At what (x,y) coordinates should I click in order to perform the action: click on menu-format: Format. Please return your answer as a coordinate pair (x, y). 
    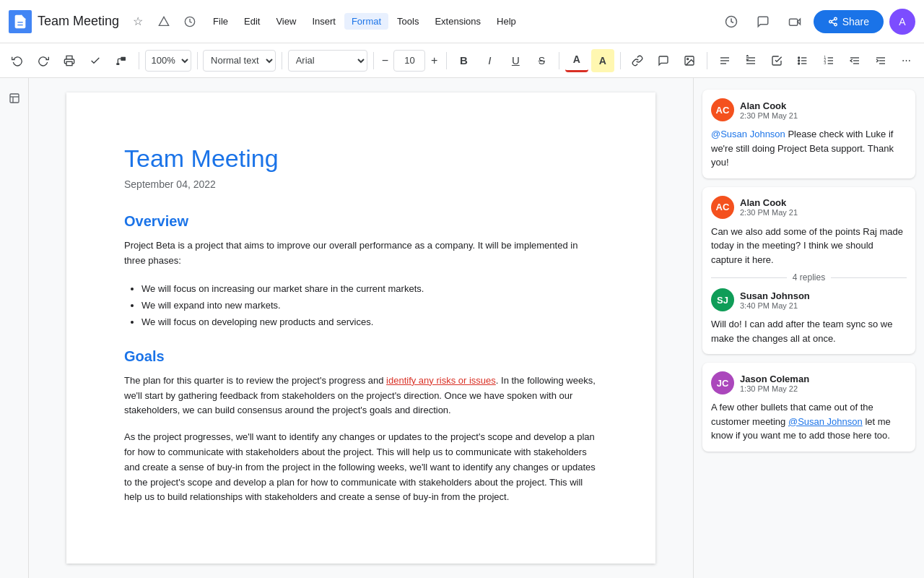
    Looking at the image, I should click on (367, 22).